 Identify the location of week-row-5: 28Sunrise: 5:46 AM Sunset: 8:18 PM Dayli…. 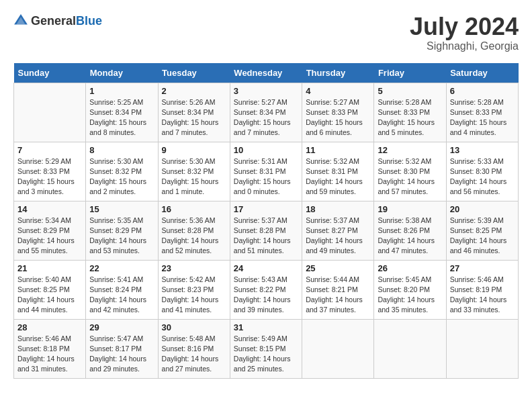
(266, 349).